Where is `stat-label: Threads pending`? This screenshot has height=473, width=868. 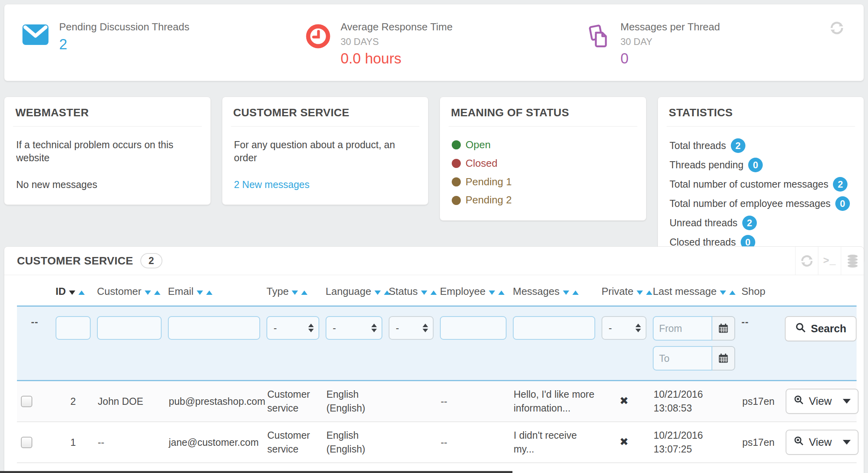
stat-label: Threads pending is located at coordinates (707, 165).